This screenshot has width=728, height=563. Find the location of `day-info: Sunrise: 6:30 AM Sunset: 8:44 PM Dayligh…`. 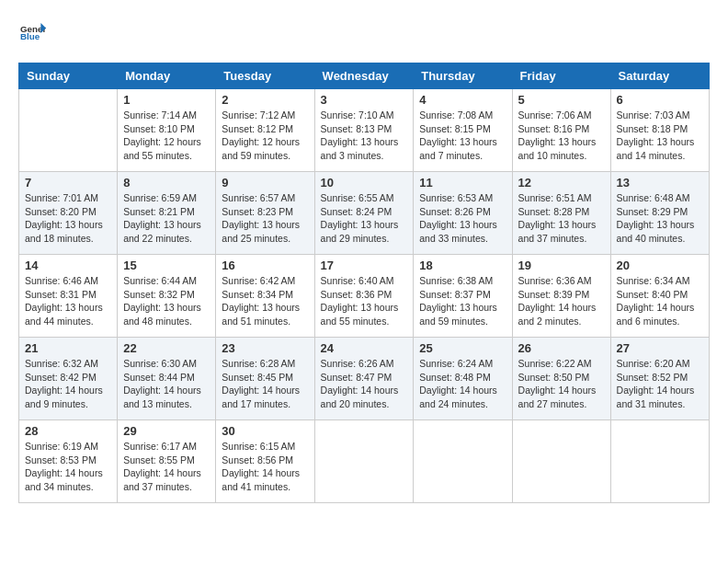

day-info: Sunrise: 6:30 AM Sunset: 8:44 PM Dayligh… is located at coordinates (166, 385).